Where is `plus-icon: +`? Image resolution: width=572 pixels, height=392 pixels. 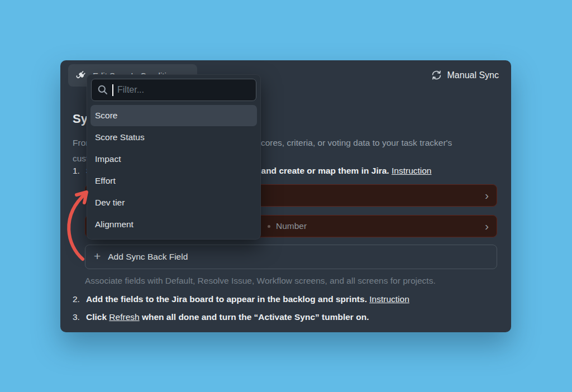 plus-icon: + is located at coordinates (97, 256).